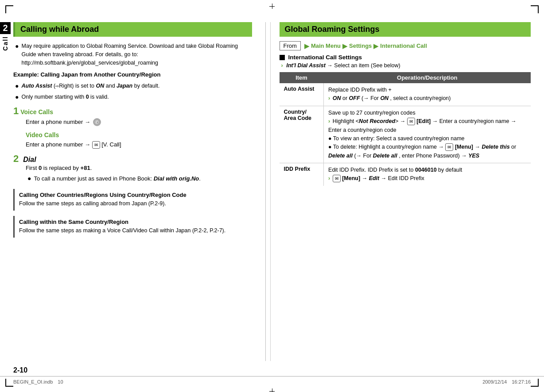 Image resolution: width=544 pixels, height=392 pixels. I want to click on delete-this-label: Delete this, so click(495, 147).